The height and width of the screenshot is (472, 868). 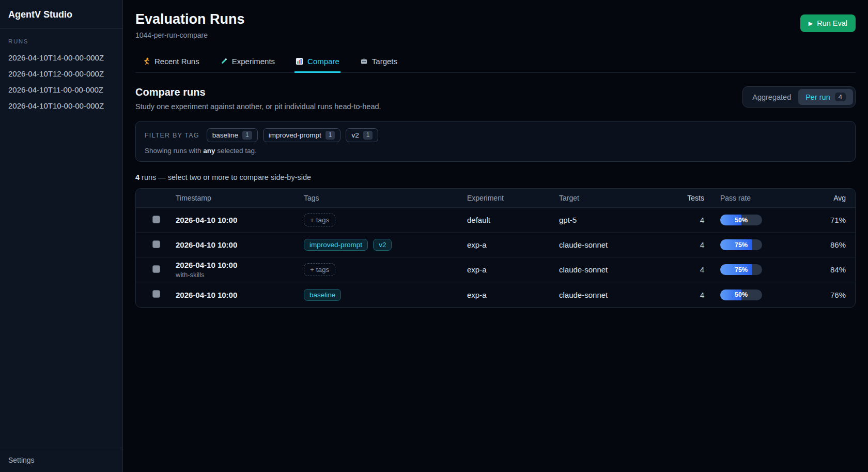 What do you see at coordinates (61, 14) in the screenshot?
I see `app-title: AgentV Studio` at bounding box center [61, 14].